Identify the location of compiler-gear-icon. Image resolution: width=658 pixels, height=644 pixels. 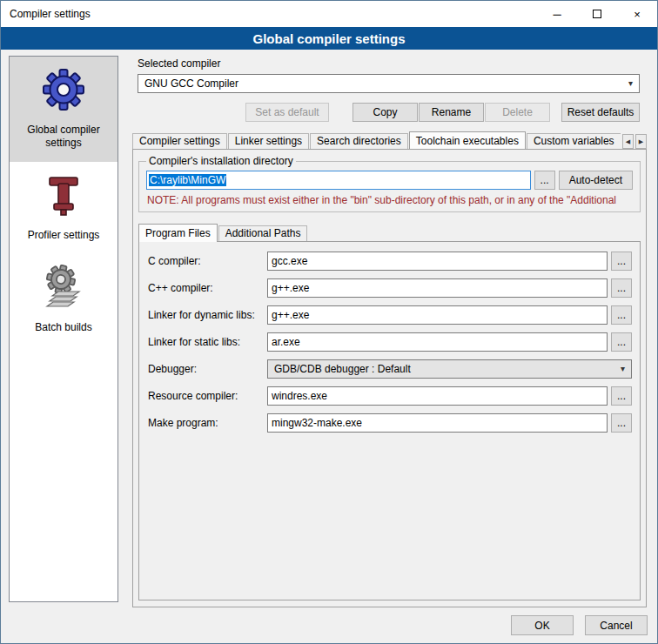
(64, 90).